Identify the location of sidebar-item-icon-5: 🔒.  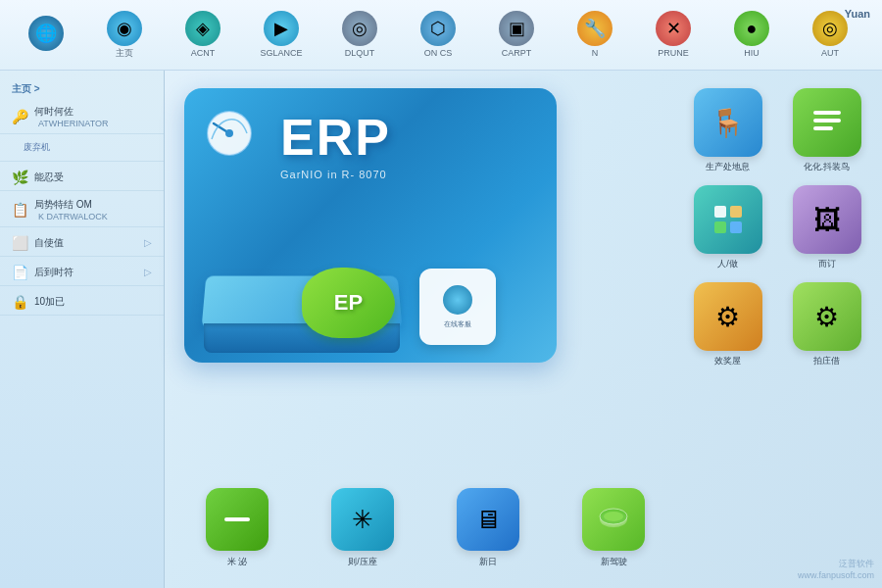
(20, 302).